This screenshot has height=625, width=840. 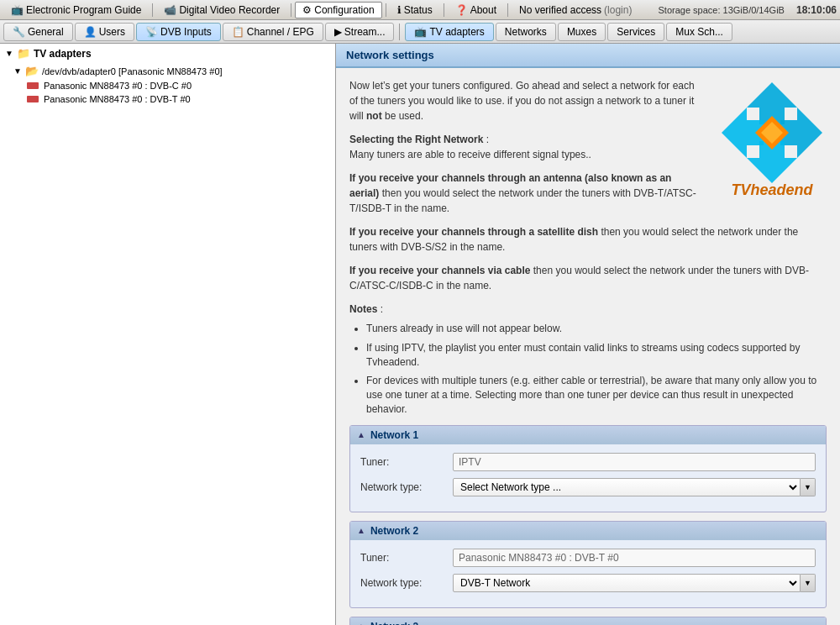 I want to click on time-label: 18:10:06, so click(x=816, y=10).